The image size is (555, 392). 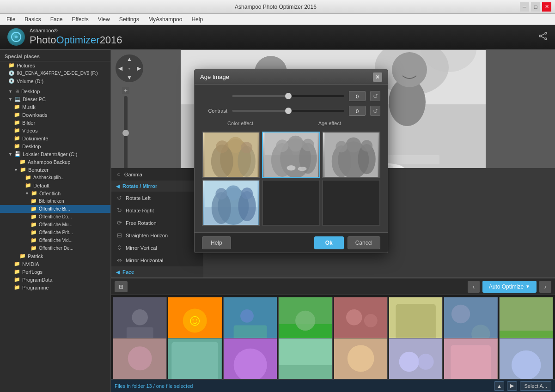 What do you see at coordinates (214, 77) in the screenshot?
I see `dialog-title: Age Image` at bounding box center [214, 77].